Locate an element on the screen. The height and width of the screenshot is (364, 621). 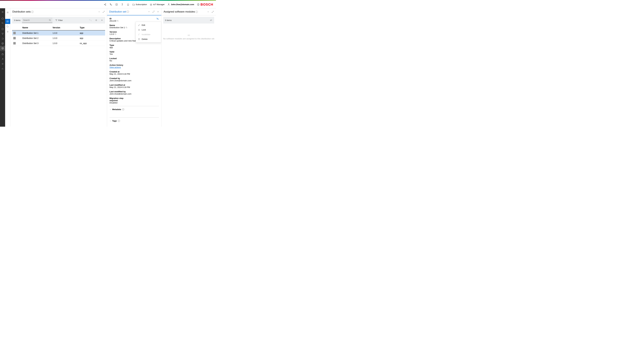
menu-invalidate: Invalidate is located at coordinates (148, 34).